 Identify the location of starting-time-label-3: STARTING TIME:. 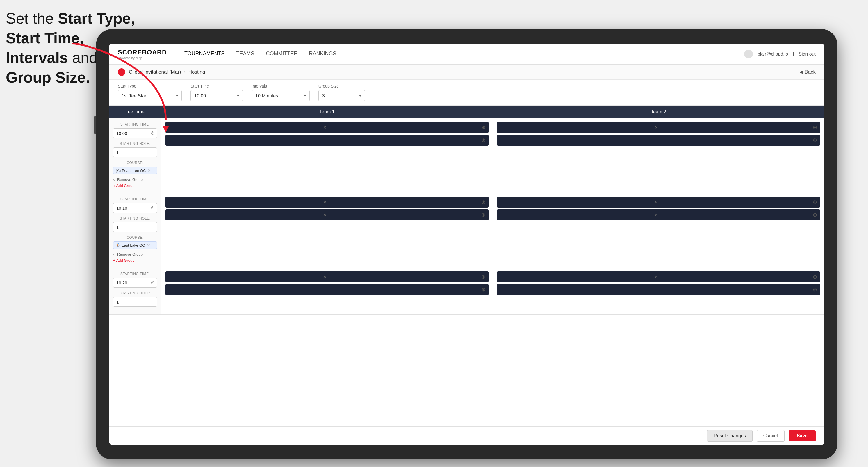
(135, 274).